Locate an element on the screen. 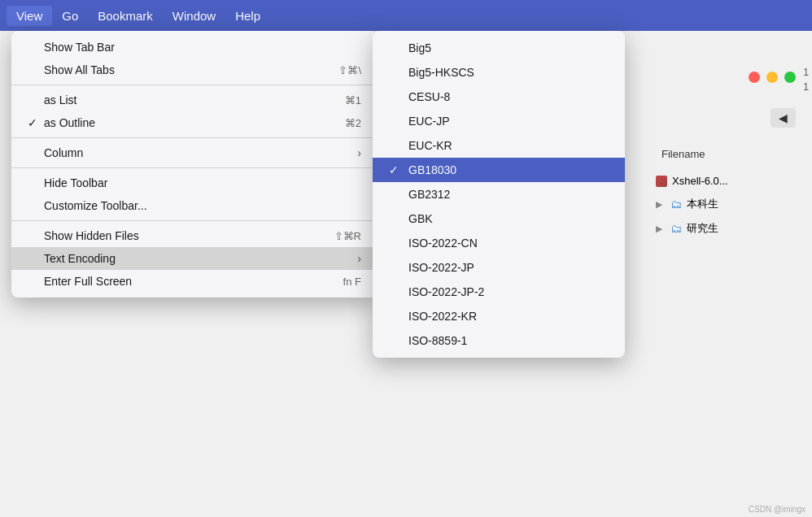 Image resolution: width=812 pixels, height=517 pixels. menu-item-column: Column› is located at coordinates (194, 153).